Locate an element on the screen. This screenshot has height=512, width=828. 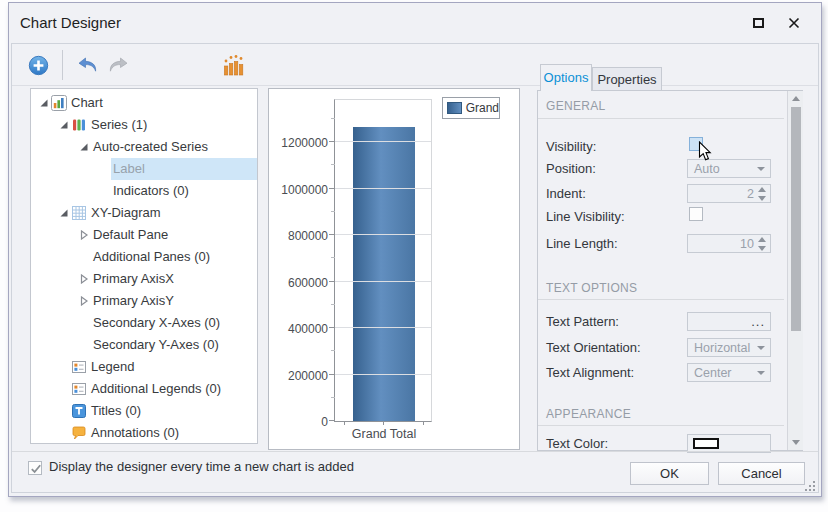
tree-item-additional-legends-0: Additional Legends (0) is located at coordinates (144, 389).